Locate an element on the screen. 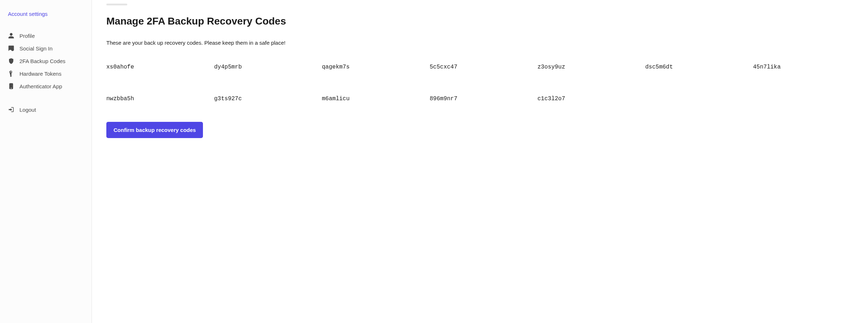 The image size is (868, 323). page-title: Manage 2FA Backup Recovery Codes is located at coordinates (480, 21).